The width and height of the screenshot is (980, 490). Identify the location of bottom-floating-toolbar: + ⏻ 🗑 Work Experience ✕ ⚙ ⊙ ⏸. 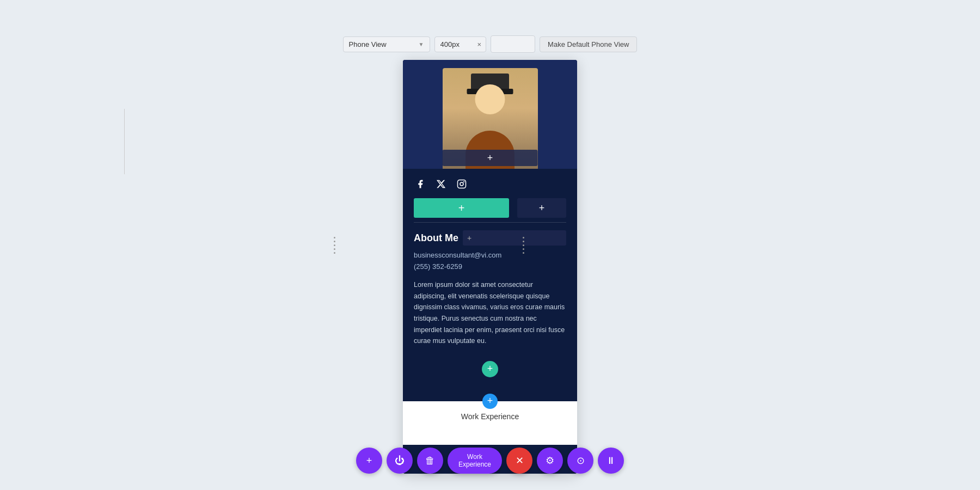
(490, 461).